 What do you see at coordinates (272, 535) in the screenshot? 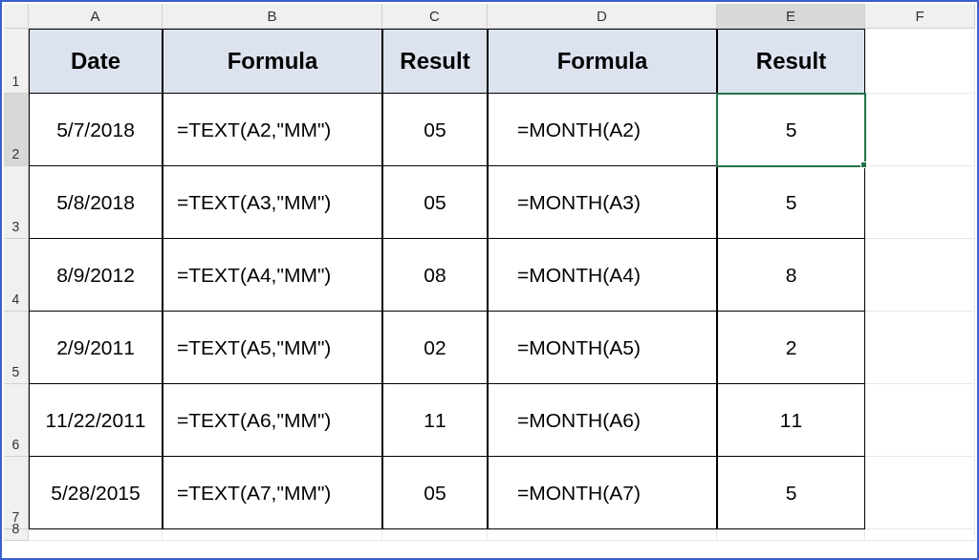
I see `cell-B8` at bounding box center [272, 535].